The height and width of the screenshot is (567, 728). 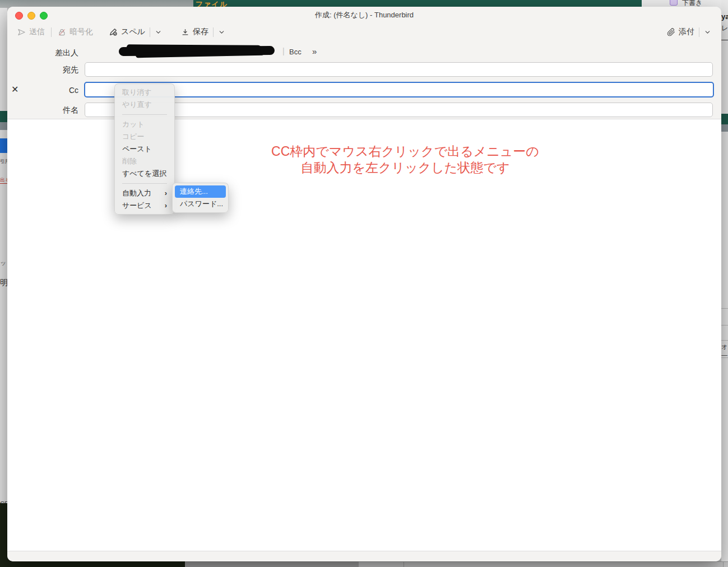 What do you see at coordinates (195, 32) in the screenshot?
I see `save-button: 保存` at bounding box center [195, 32].